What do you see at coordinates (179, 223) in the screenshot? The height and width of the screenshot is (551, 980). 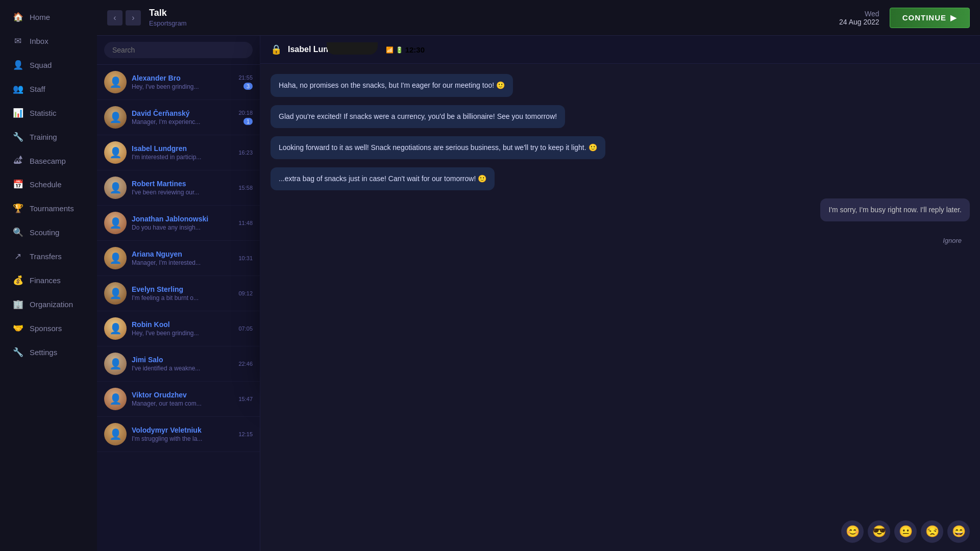 I see `chat-item: 👤 Jonathan Jablonowski Do you have any i…` at bounding box center [179, 223].